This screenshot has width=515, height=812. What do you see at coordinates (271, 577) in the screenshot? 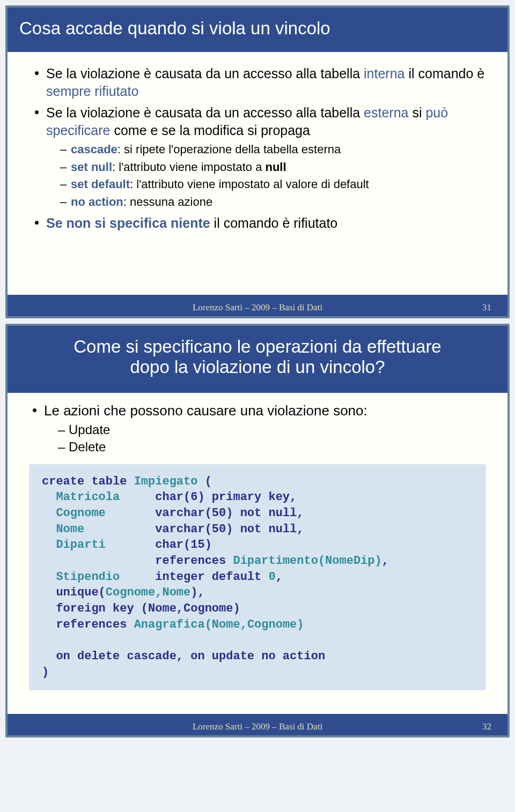
I see `nm: 0` at bounding box center [271, 577].